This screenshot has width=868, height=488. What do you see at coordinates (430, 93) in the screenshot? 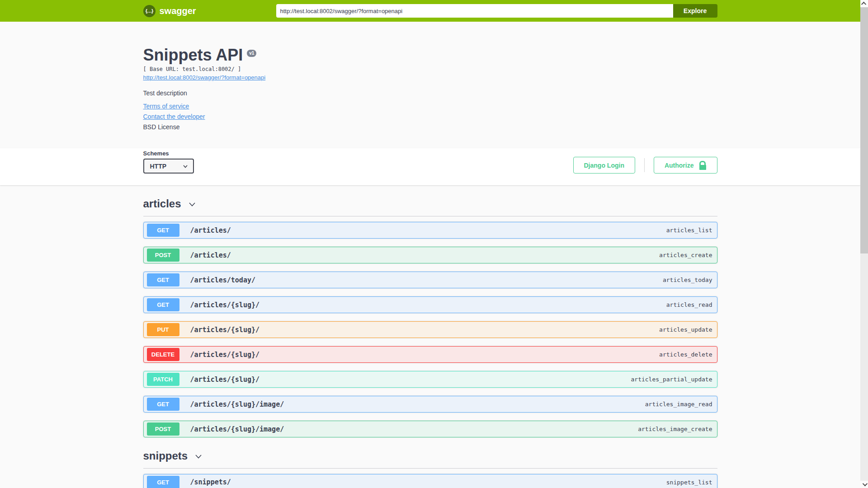
I see `api-description: Test description` at bounding box center [430, 93].